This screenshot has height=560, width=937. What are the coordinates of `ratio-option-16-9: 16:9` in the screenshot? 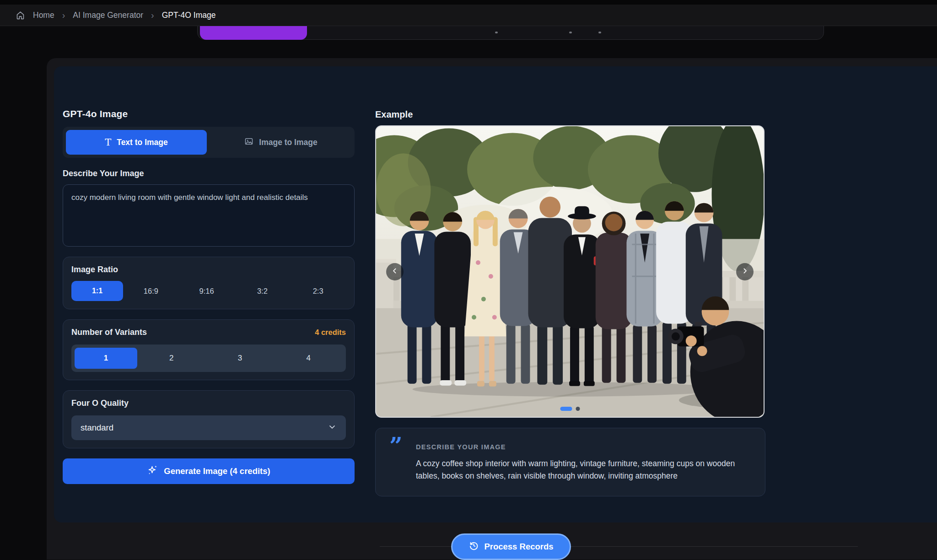 It's located at (151, 291).